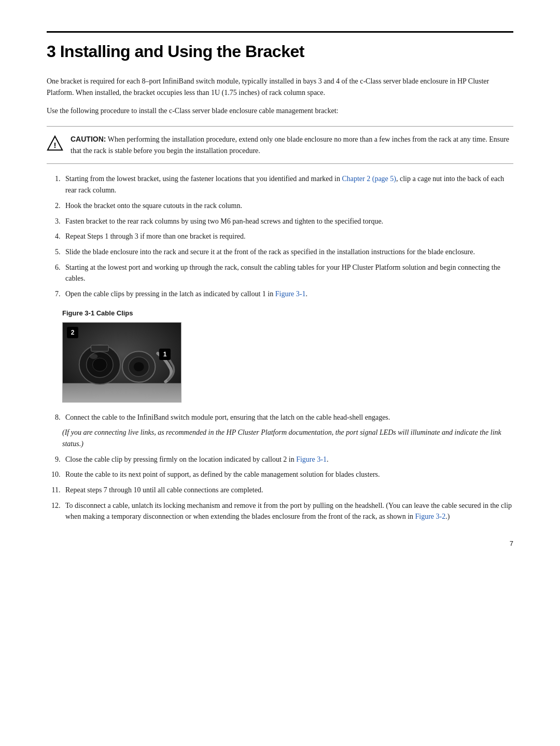 The width and height of the screenshot is (560, 746). I want to click on step-10: Route the cable to its next point of sup…, so click(288, 475).